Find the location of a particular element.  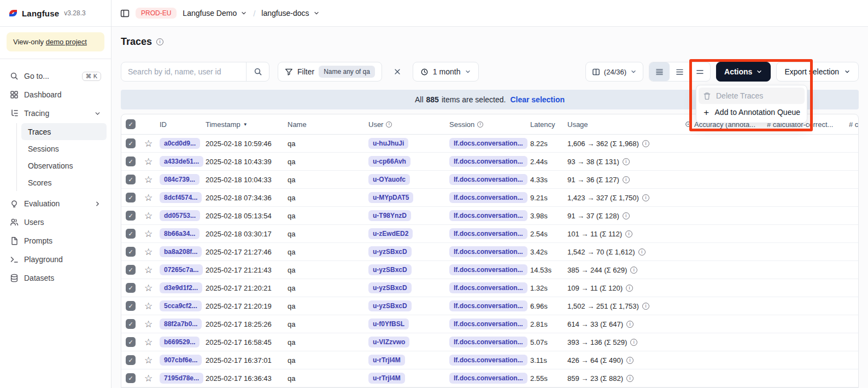

sidebar-item-observations: Observations is located at coordinates (64, 165).